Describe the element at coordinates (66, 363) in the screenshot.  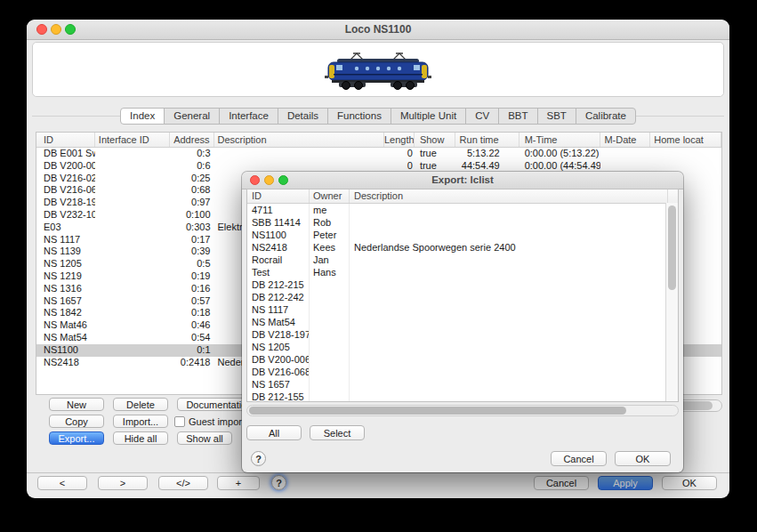
I see `cell: NS2418` at that location.